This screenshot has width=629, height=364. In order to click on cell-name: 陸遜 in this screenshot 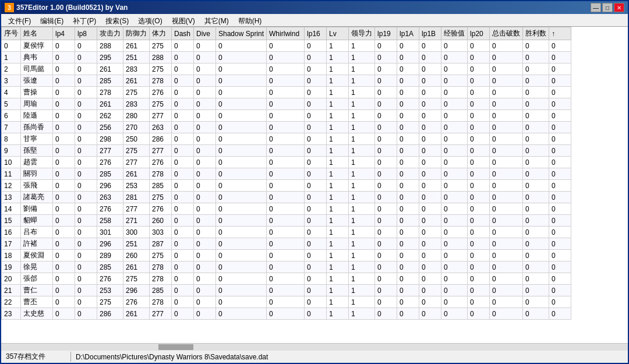, I will do `click(37, 116)`.